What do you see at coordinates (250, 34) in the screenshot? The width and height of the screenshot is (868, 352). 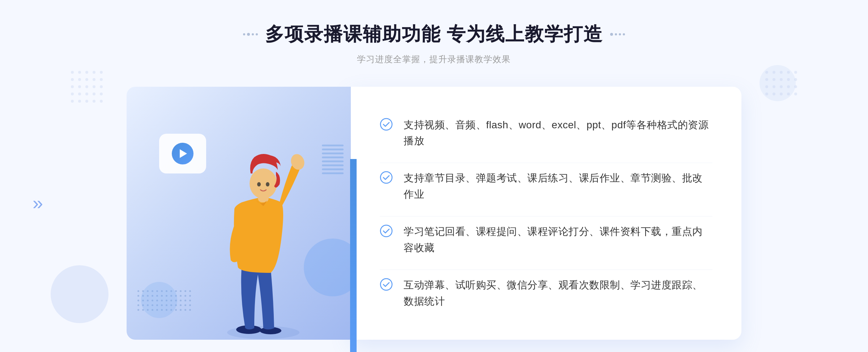 I see `deco-dots-left` at bounding box center [250, 34].